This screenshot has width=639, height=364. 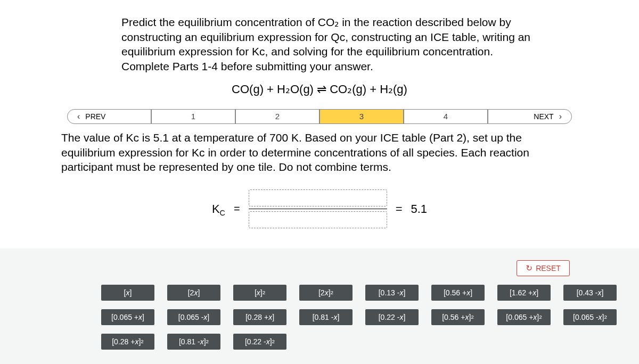 What do you see at coordinates (194, 317) in the screenshot?
I see `tile: [0.065 - x]` at bounding box center [194, 317].